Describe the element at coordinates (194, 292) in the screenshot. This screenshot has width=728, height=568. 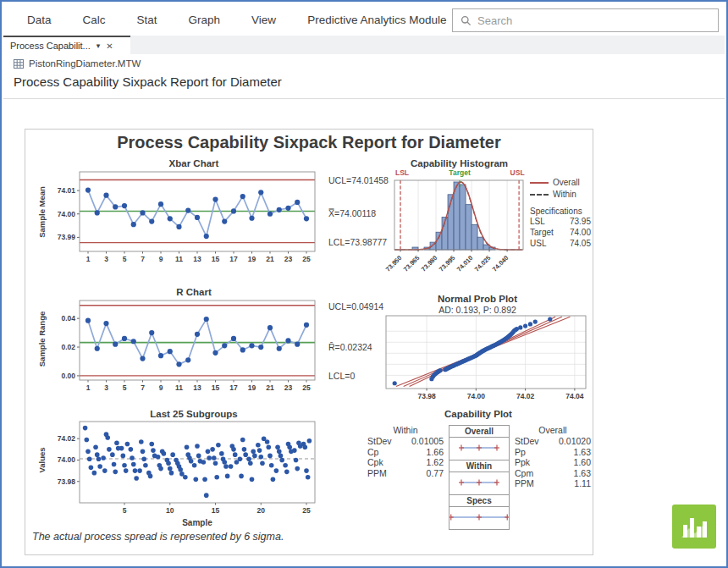
I see `r-chart-title: R Chart` at that location.